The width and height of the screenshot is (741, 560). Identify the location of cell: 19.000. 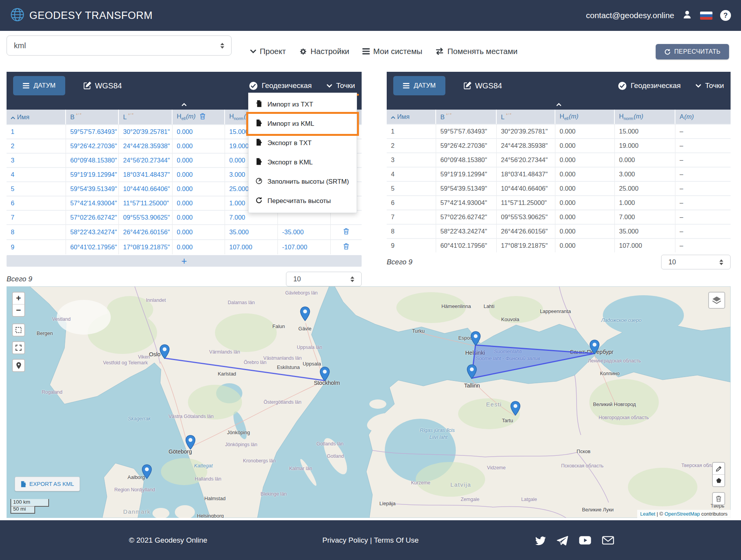
(645, 145).